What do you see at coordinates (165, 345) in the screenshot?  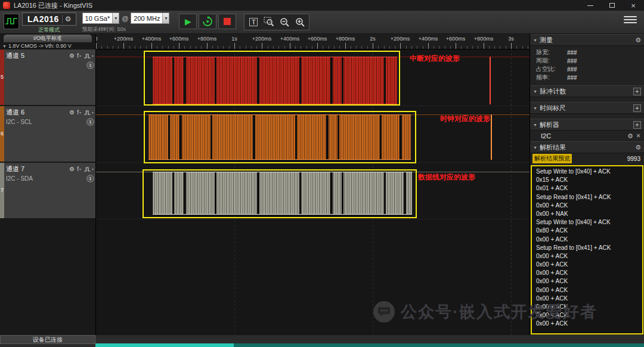 I see `capture-progress-fill` at bounding box center [165, 345].